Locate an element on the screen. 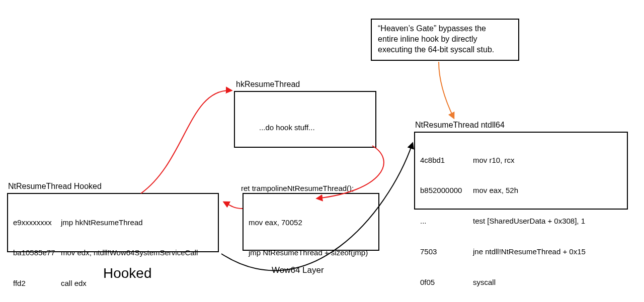 The height and width of the screenshot is (302, 644). hk-box: ...do hook stuff... ret trampolineNtResu… is located at coordinates (305, 120).